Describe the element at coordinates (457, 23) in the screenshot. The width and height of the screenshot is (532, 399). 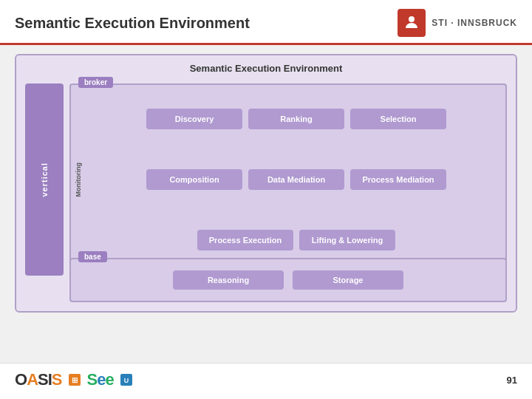
I see `logo-area: STI · INNSBRUCK` at that location.